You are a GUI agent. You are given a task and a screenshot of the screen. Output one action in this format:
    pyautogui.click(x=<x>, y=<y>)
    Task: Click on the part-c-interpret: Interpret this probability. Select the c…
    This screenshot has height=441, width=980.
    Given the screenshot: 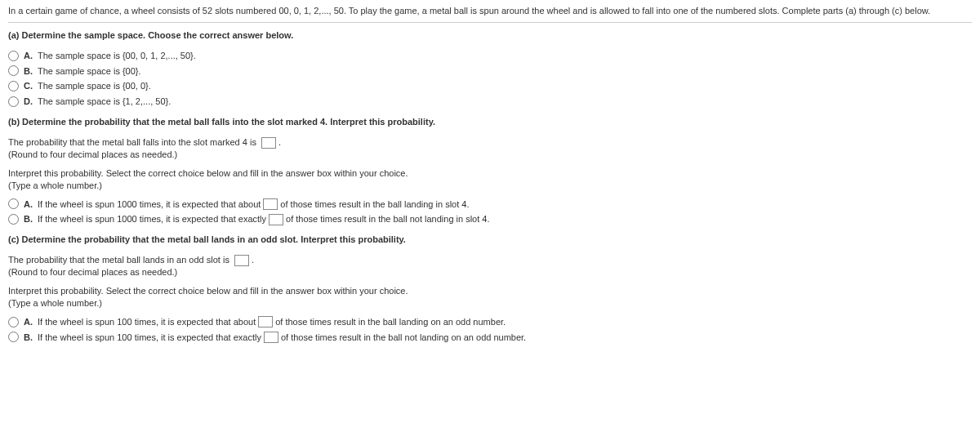 What is the action you would take?
    pyautogui.click(x=490, y=297)
    